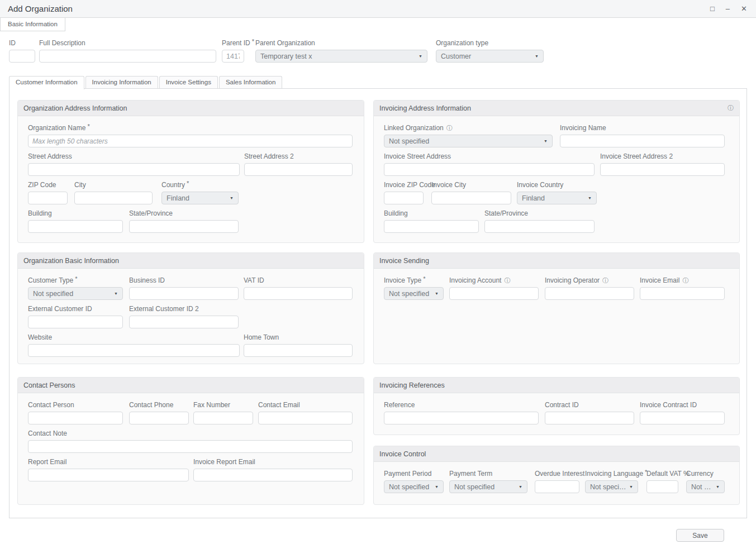 This screenshot has height=544, width=756. Describe the element at coordinates (134, 170) in the screenshot. I see `street-address-input` at that location.